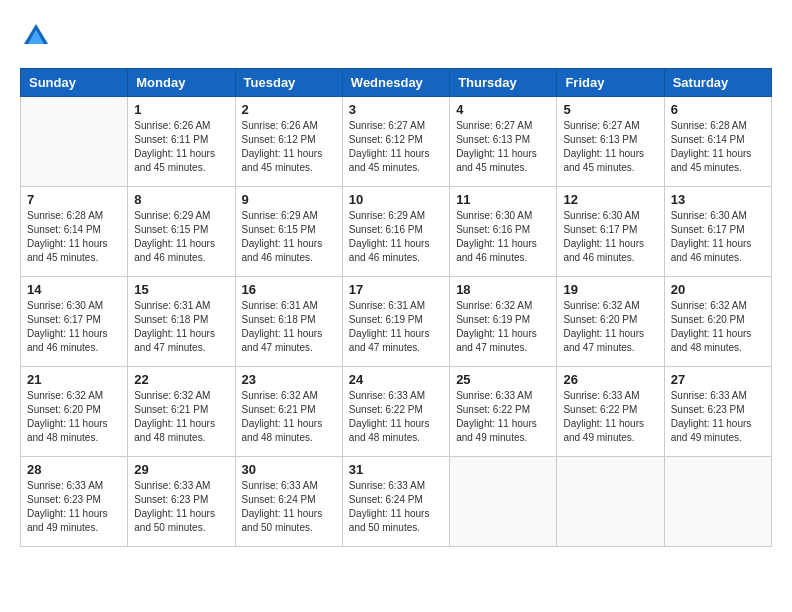 Image resolution: width=792 pixels, height=612 pixels. Describe the element at coordinates (610, 232) in the screenshot. I see `calendar-cell: 12Sunrise: 6:30 AM Sunset: 6:17 PM Dayli…` at that location.